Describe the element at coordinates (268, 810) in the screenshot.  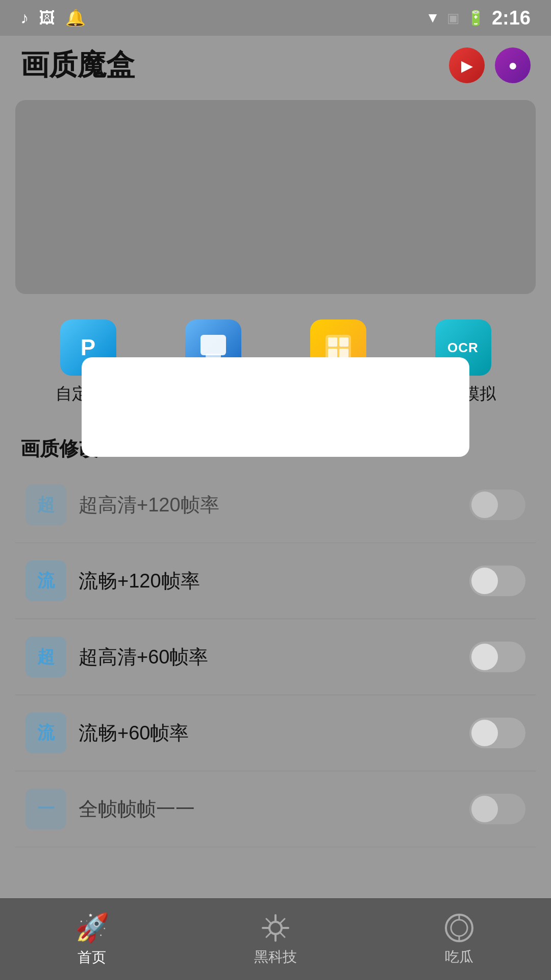
I see `quality-name-other: 全帧帧帧一一` at that location.